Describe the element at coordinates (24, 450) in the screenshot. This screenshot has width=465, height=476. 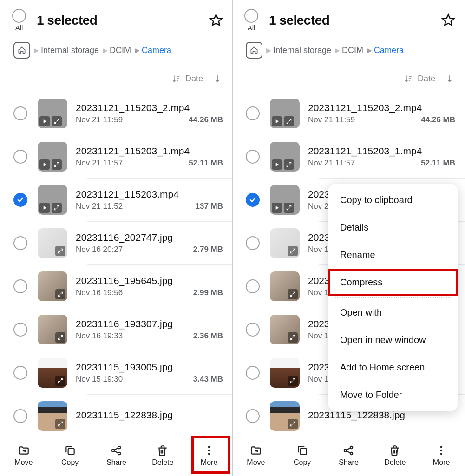
I see `move-icon` at that location.